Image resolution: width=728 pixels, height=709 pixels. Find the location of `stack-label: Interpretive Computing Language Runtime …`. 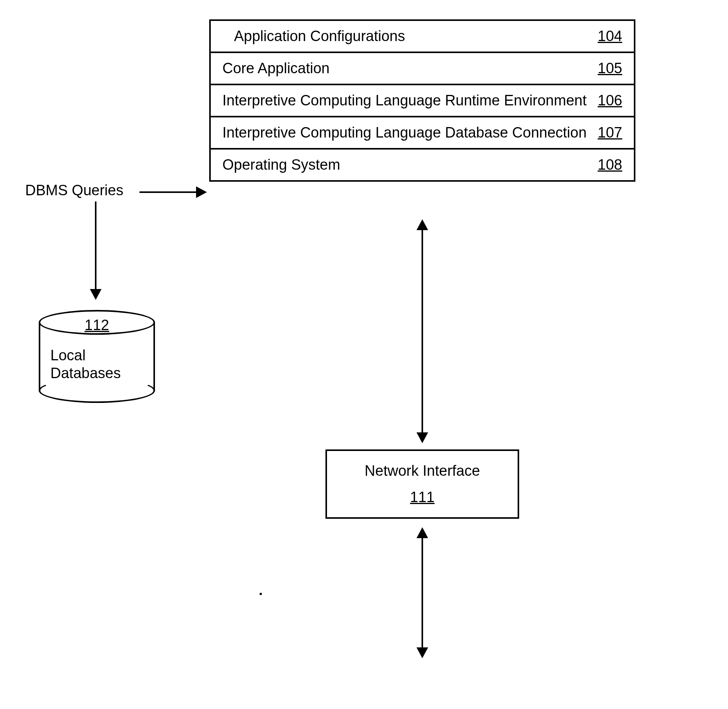

stack-label: Interpretive Computing Language Runtime … is located at coordinates (410, 101).